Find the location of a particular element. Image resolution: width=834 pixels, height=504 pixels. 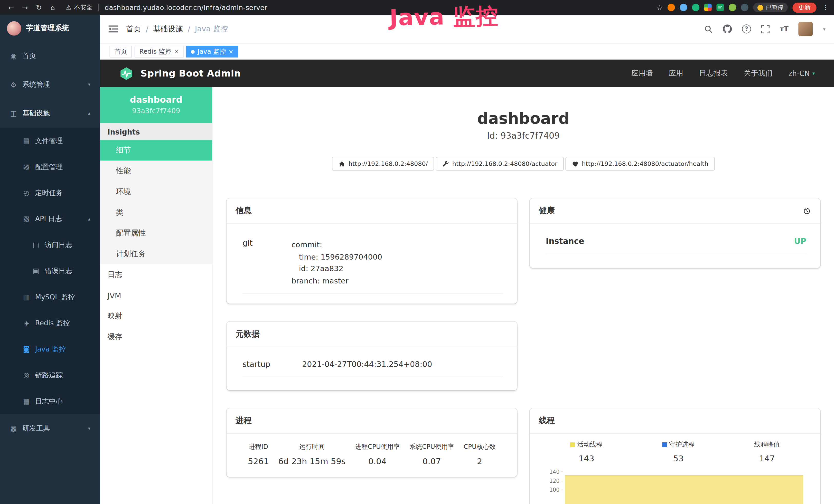

sba-item-metrics: 性能 is located at coordinates (156, 171).